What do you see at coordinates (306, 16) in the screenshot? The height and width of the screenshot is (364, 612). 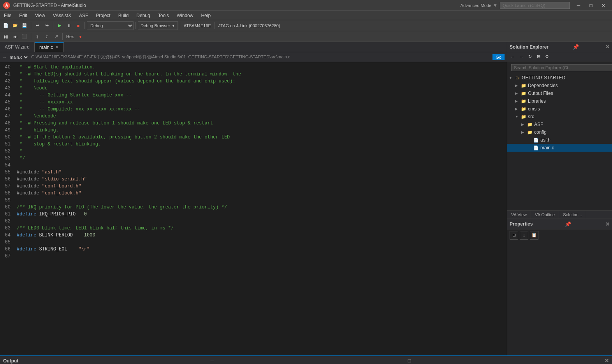 I see `menubar: File Edit View VAssistX ASF Project Buil…` at bounding box center [306, 16].